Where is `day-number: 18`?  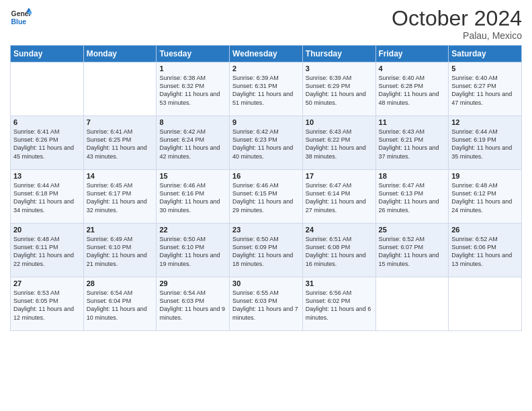
day-number: 18 is located at coordinates (412, 176).